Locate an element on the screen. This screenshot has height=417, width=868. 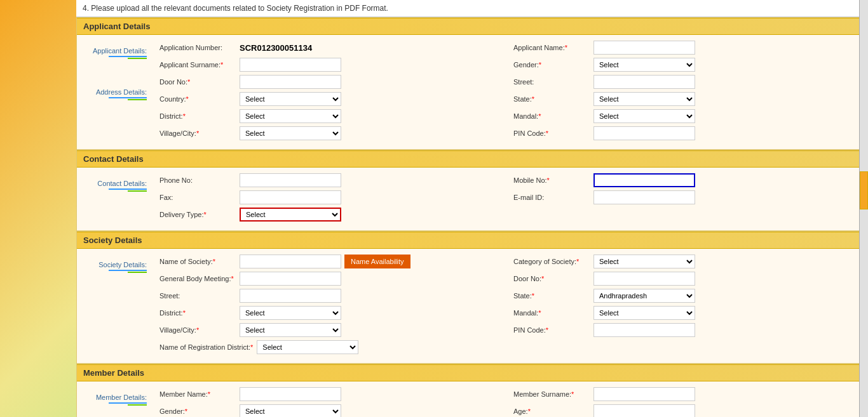
pin-group: PIN Code:* is located at coordinates (688, 133).